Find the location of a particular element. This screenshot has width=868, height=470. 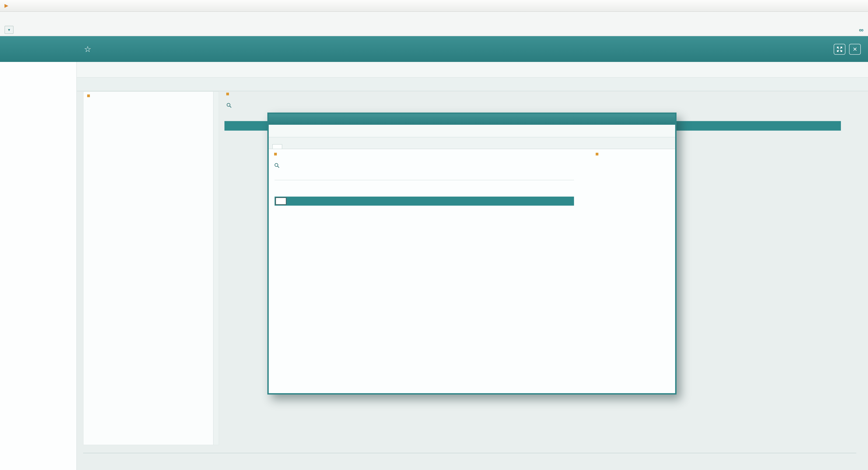

dialog-toolbar is located at coordinates (472, 131).